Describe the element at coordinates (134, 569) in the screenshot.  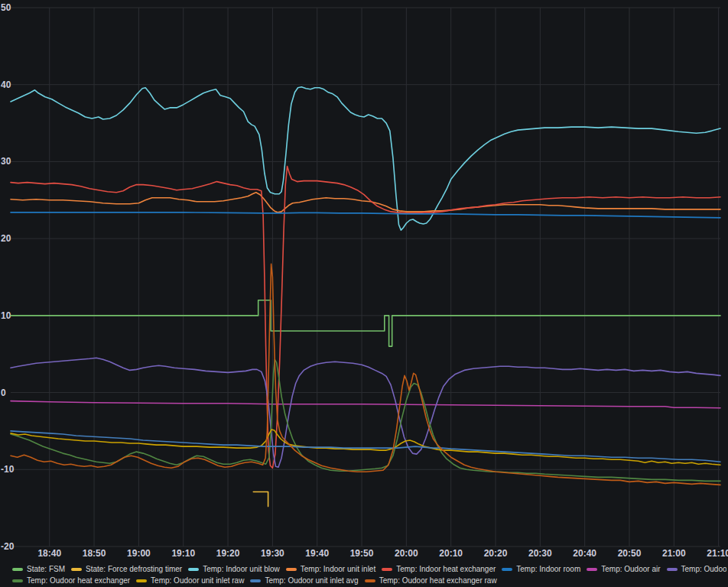
I see `legend-label: State: Force defrosting timer` at that location.